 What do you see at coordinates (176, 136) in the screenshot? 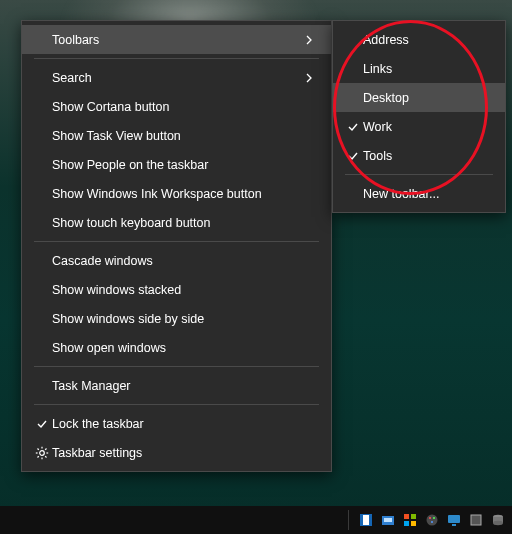
I see `menu-item-show-taskview: Show Task View button` at bounding box center [176, 136].